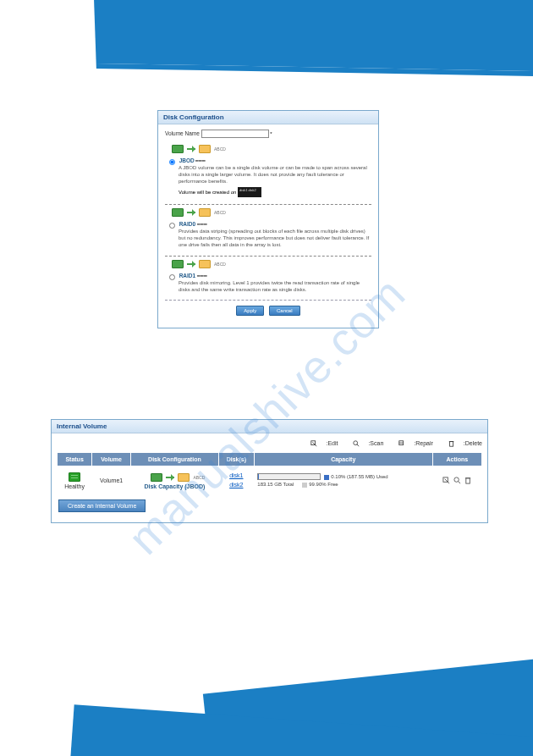  Describe the element at coordinates (343, 460) in the screenshot. I see `col-capacity: Capacity` at that location.